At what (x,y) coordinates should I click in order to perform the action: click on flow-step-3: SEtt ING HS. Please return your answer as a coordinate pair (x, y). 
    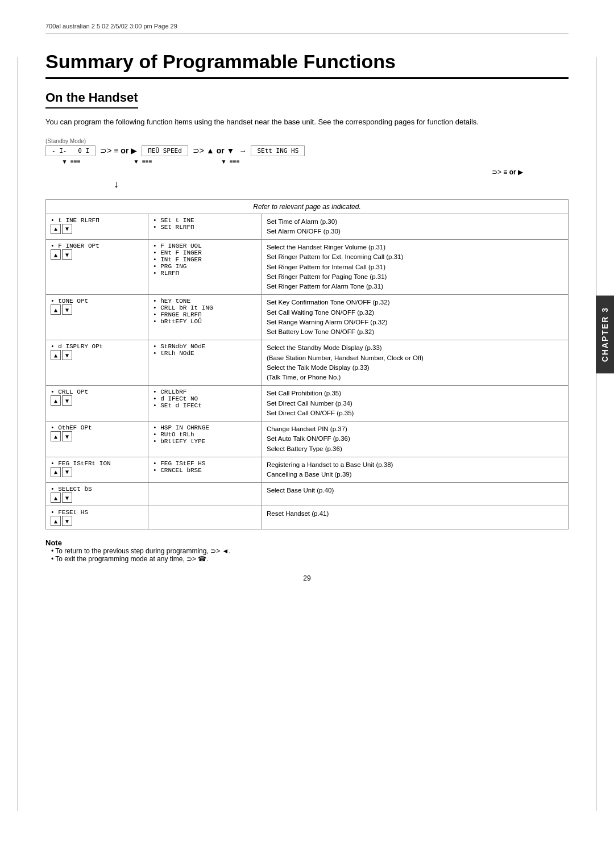
    Looking at the image, I should click on (277, 151).